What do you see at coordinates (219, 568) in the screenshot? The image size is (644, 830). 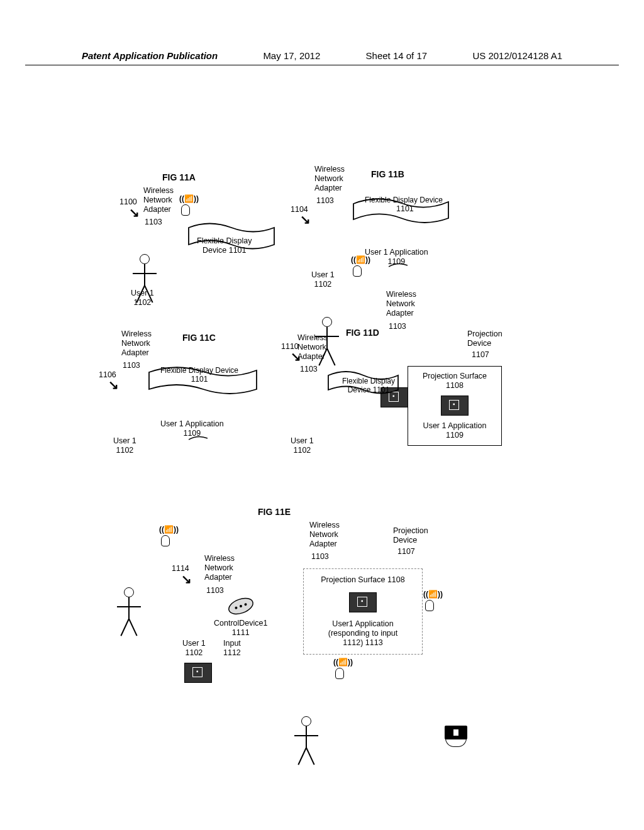 I see `adapter-label-e1: Wireless Network Adapter` at bounding box center [219, 568].